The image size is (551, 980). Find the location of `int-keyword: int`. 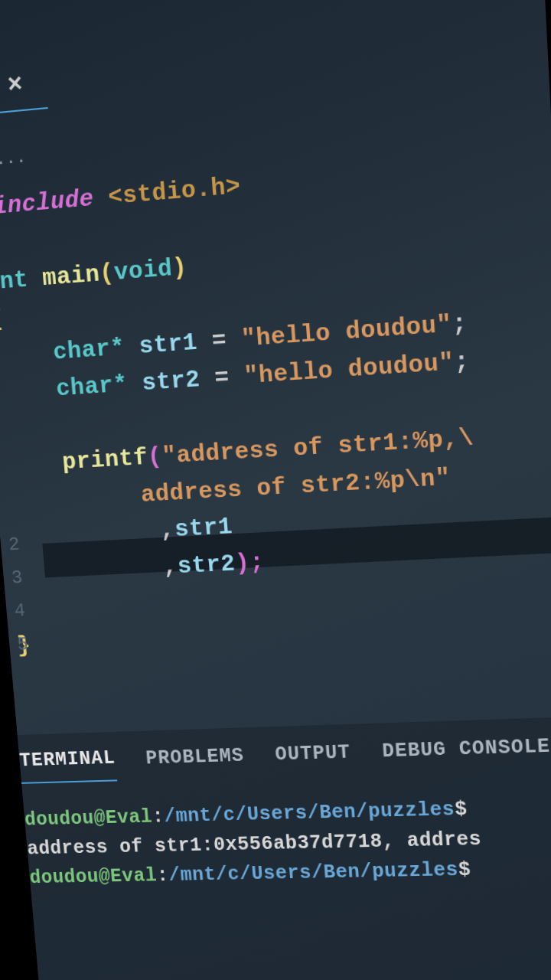

int-keyword: int is located at coordinates (15, 281).